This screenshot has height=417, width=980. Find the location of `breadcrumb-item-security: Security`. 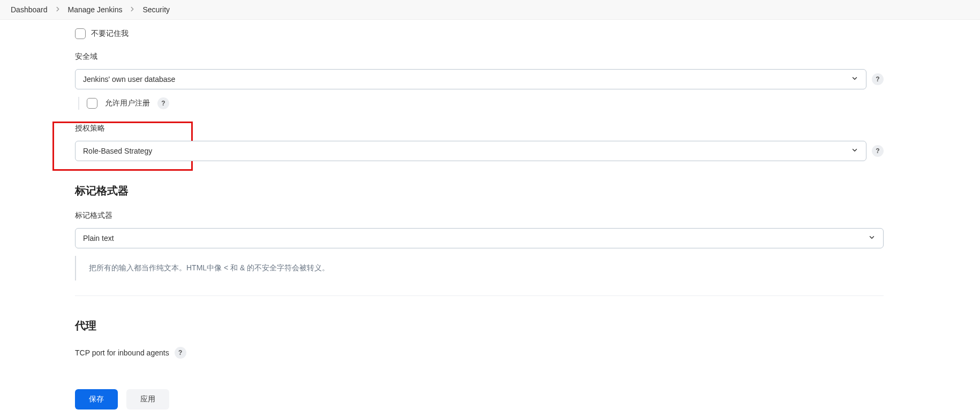

breadcrumb-item-security: Security is located at coordinates (156, 10).